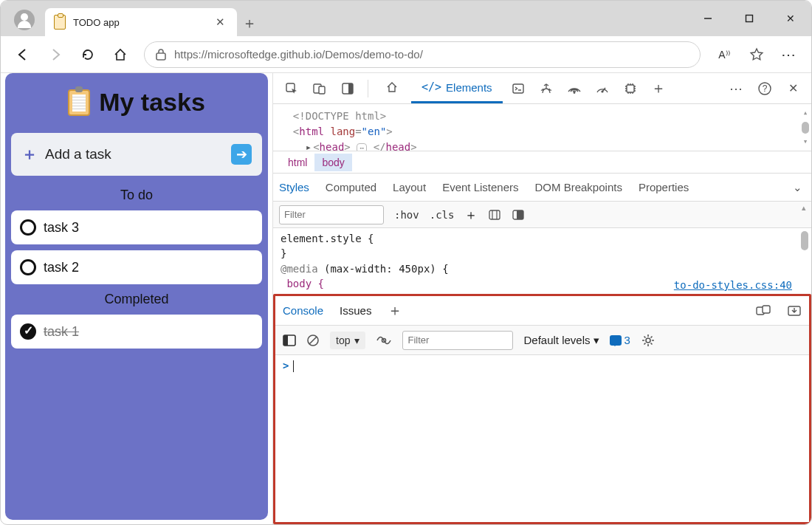 The image size is (812, 525). Describe the element at coordinates (789, 55) in the screenshot. I see `more-button: ⋯` at that location.